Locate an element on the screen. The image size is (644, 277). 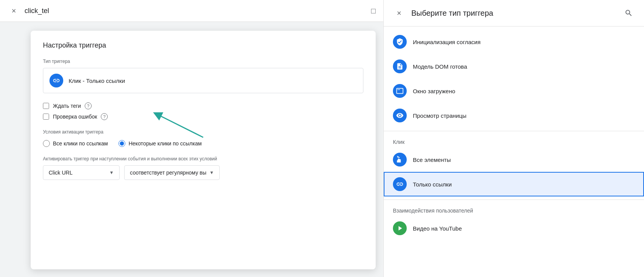
consent-label: Инициализация согласия is located at coordinates (447, 42).